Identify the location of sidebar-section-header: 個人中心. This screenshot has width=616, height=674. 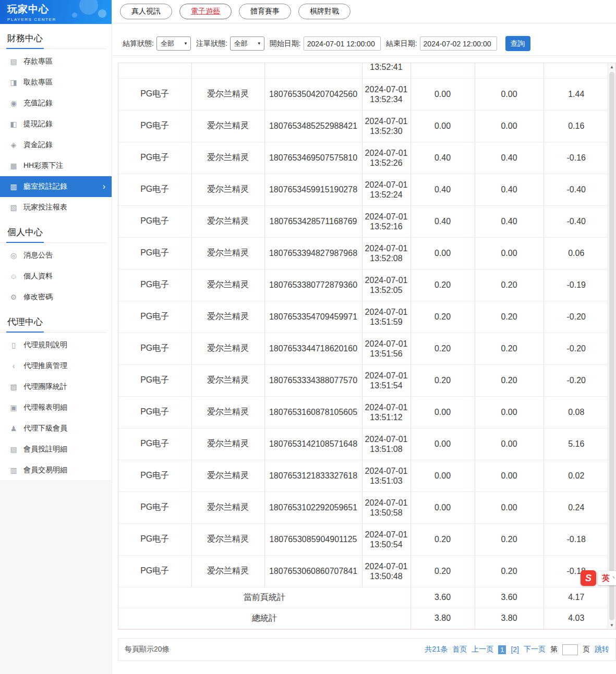
(53, 233).